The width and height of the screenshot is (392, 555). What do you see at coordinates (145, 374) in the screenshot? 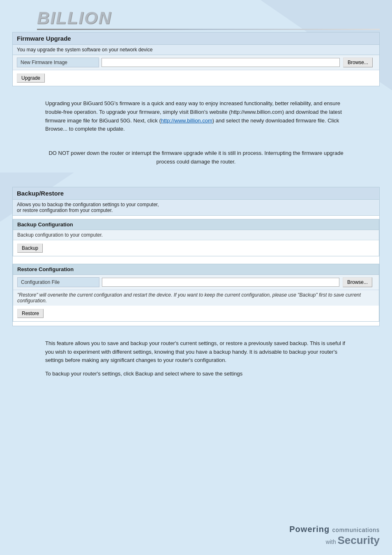
I see `backup-inline-ref: Backup` at bounding box center [145, 374].